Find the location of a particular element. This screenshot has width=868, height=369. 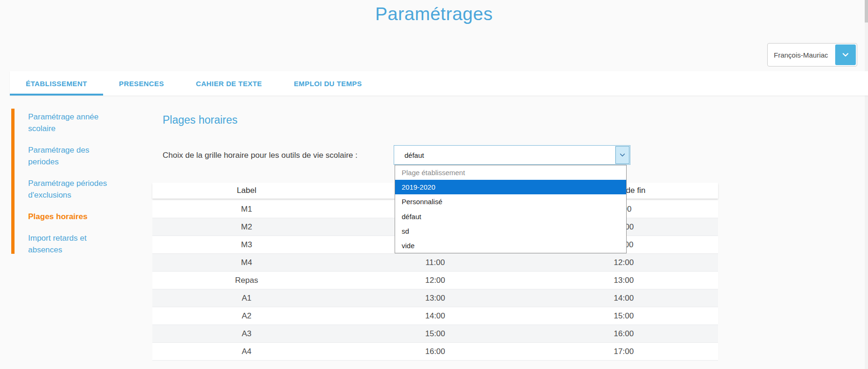

cell-label: A2 is located at coordinates (247, 316).